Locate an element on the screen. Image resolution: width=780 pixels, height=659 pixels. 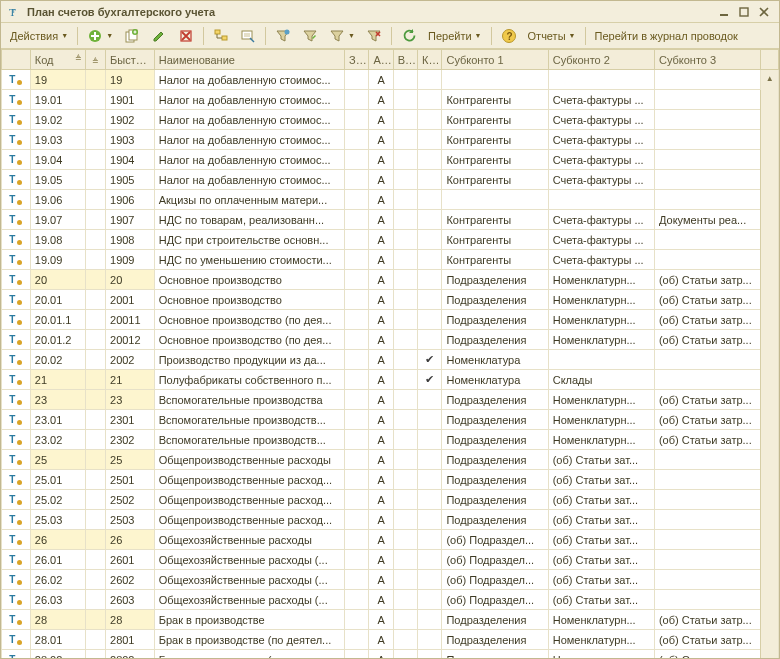
minimize-button is located at coordinates (724, 12).